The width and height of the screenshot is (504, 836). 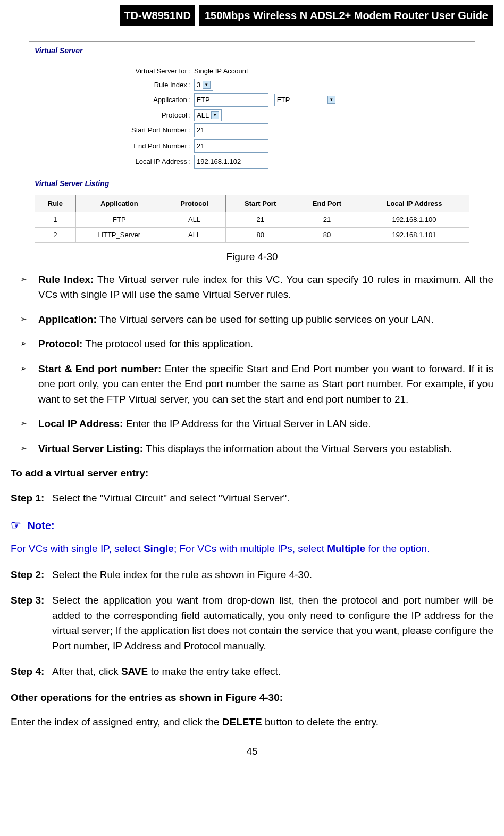 I want to click on bullet-term: Start & End port number:, so click(x=100, y=369).